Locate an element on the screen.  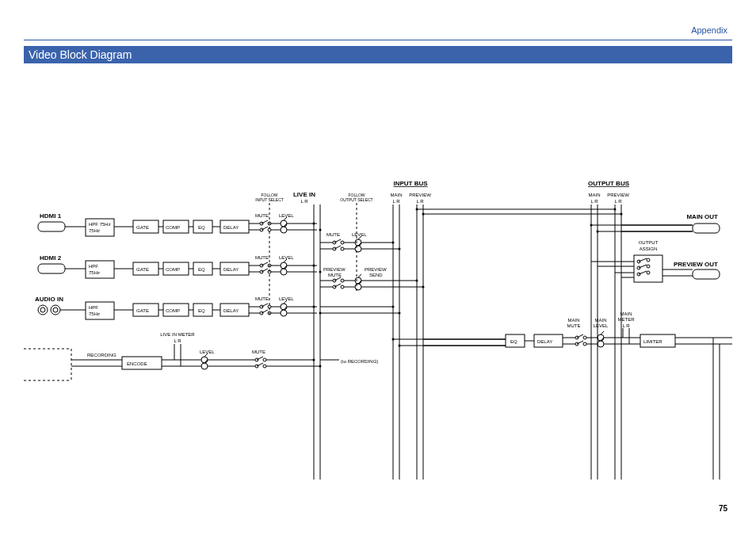
page-number: 75 is located at coordinates (723, 509).